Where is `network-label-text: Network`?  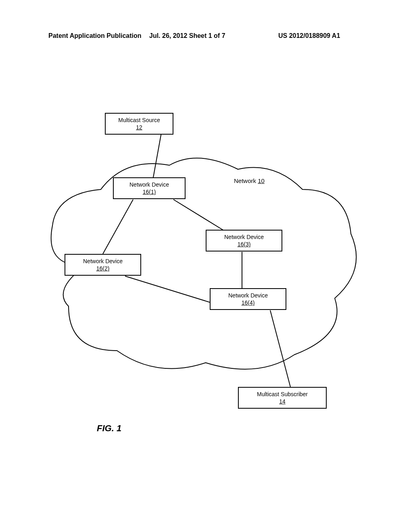
network-label-text: Network is located at coordinates (246, 181).